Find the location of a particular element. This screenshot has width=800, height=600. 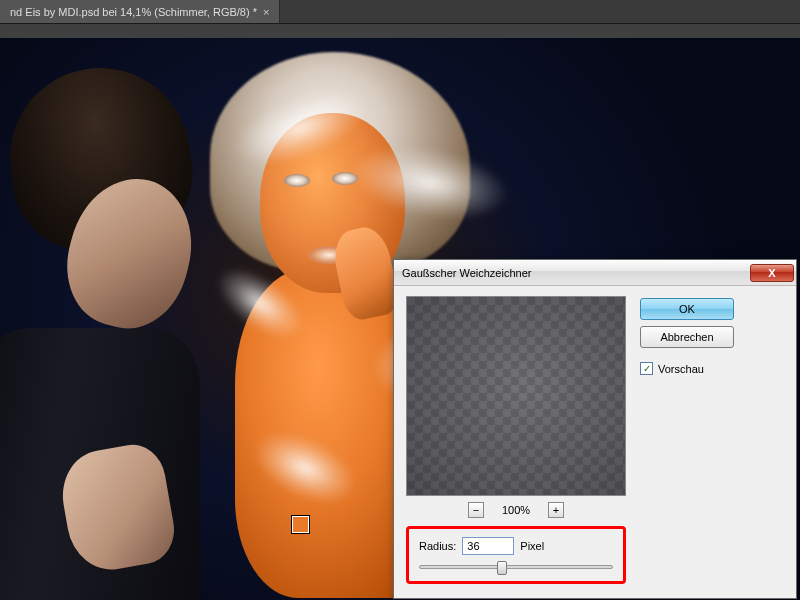

document-tab-title: nd Eis by MDI.psd bei 14,1% (Schimmer, R… is located at coordinates (134, 12).